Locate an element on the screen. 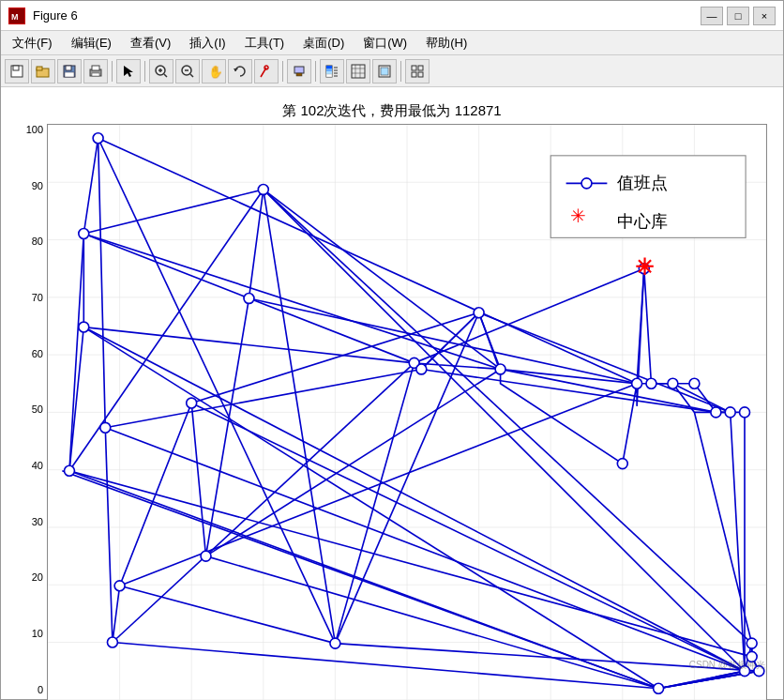 This screenshot has height=700, width=784. y-axis-labels: 100 90 80 70 60 50 40 30 20 10 0 is located at coordinates (32, 412).